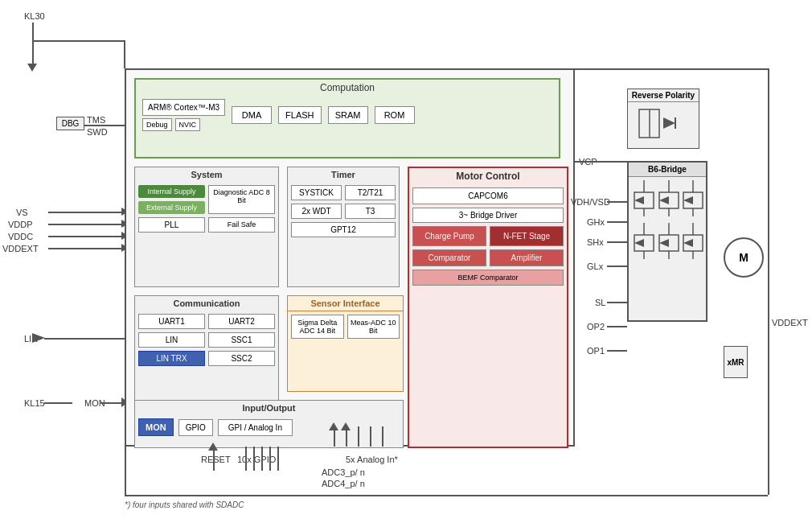 This screenshot has height=527, width=812. What do you see at coordinates (299, 115) in the screenshot?
I see `flash-item: FLASH` at bounding box center [299, 115].